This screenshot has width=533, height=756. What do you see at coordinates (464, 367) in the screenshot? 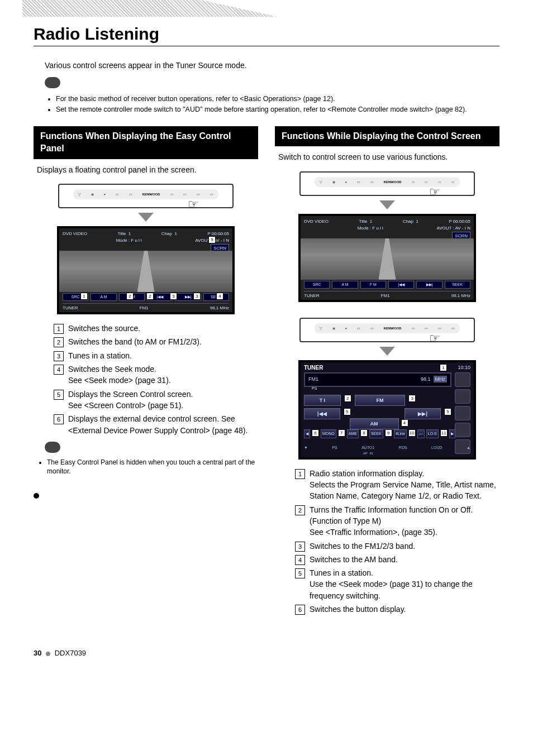
I see `tuner-clock: 10:10` at bounding box center [464, 367].